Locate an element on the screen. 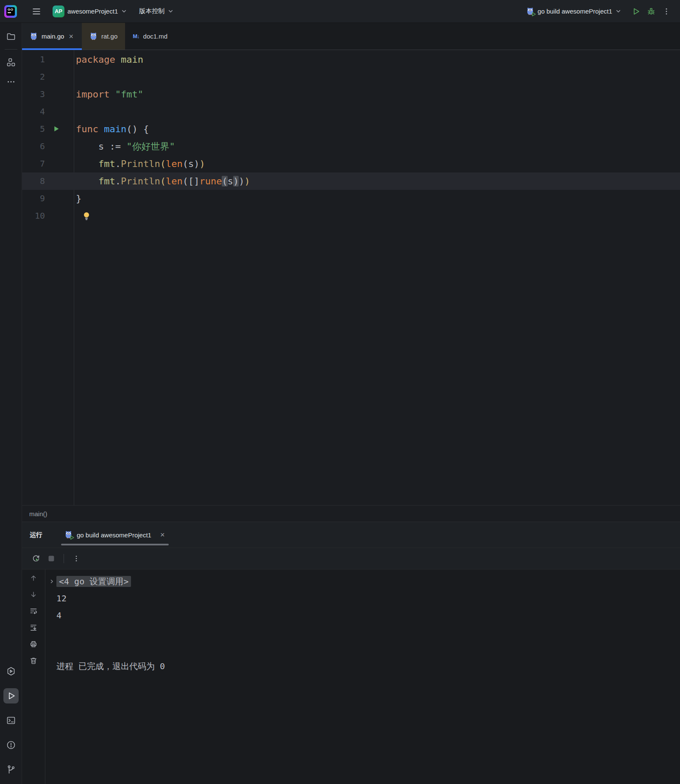  code-line: 8 fmt.Println(len([]rune(s))) is located at coordinates (351, 181).